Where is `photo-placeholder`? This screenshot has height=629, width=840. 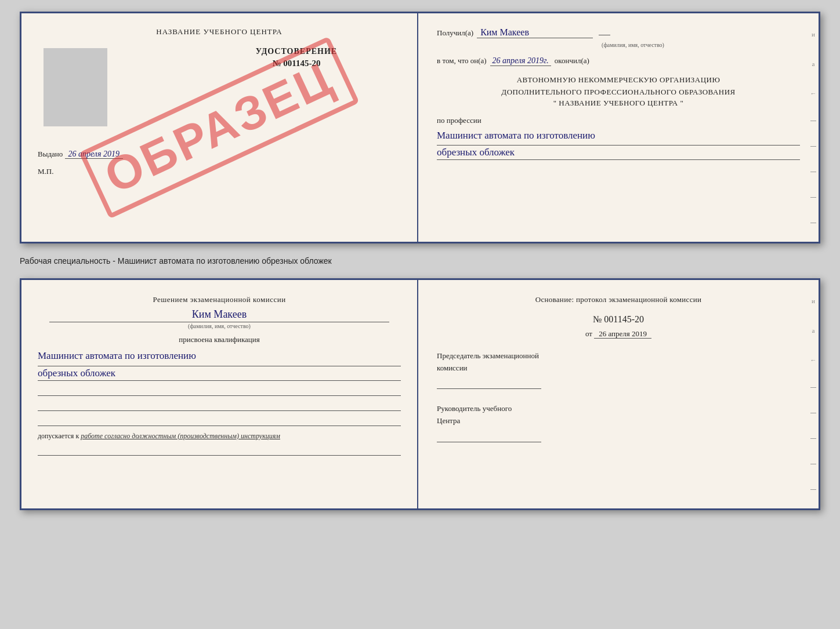
photo-placeholder is located at coordinates (75, 87).